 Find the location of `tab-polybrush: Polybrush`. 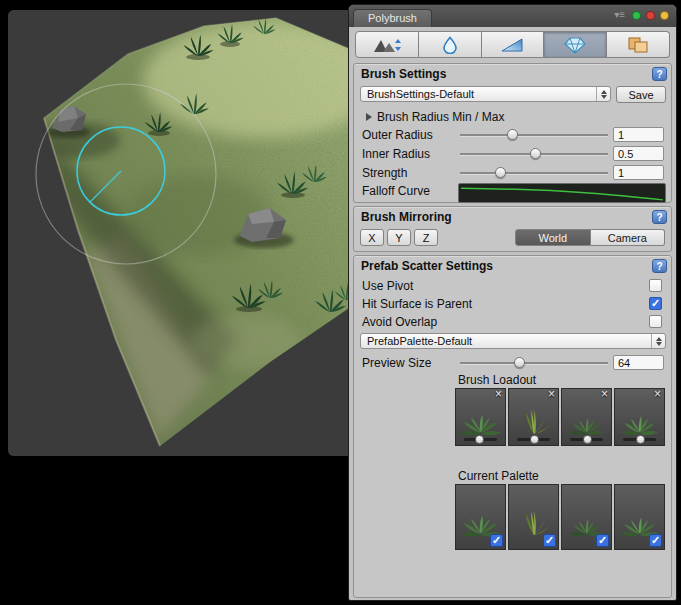

tab-polybrush: Polybrush is located at coordinates (392, 18).